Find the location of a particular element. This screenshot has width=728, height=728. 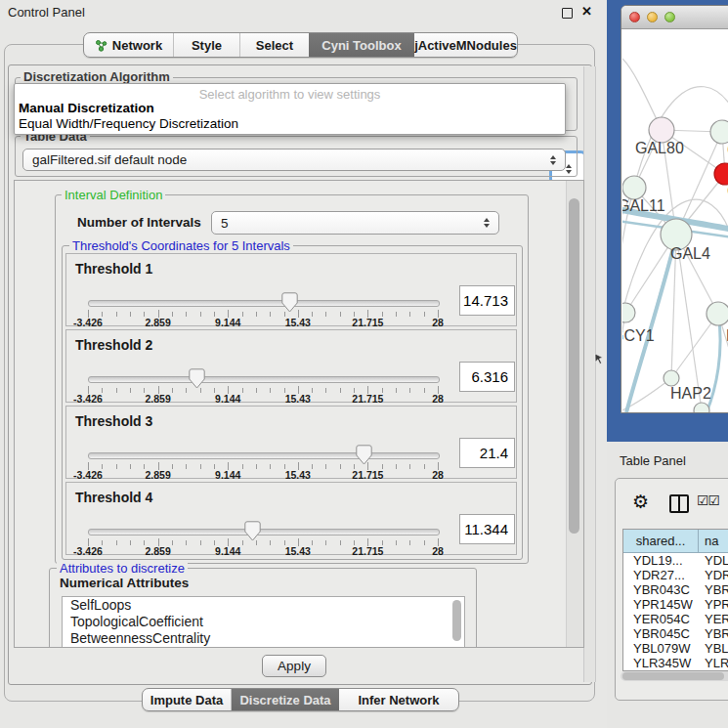

table-row: YER054CYER0 is located at coordinates (676, 620).